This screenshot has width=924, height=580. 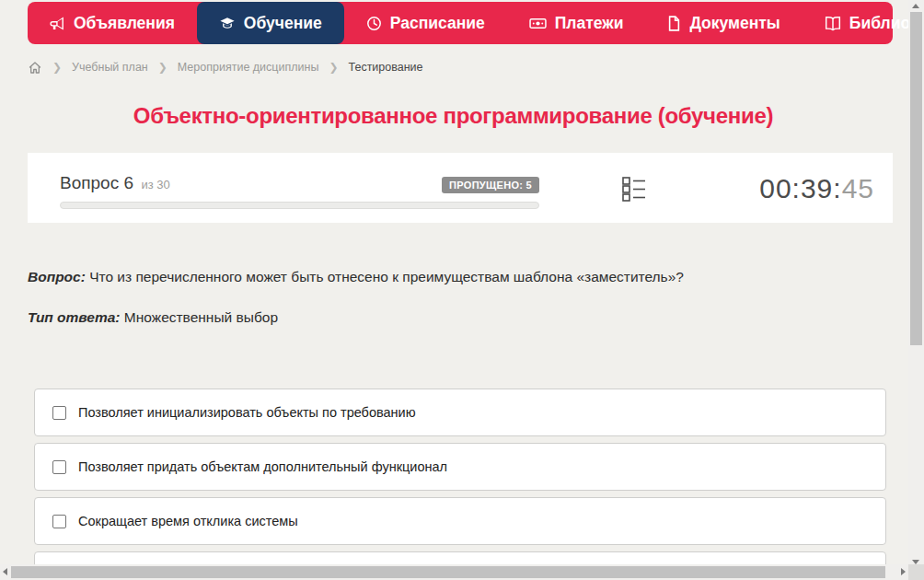 What do you see at coordinates (762, 189) in the screenshot?
I see `timer: 00:39:45` at bounding box center [762, 189].